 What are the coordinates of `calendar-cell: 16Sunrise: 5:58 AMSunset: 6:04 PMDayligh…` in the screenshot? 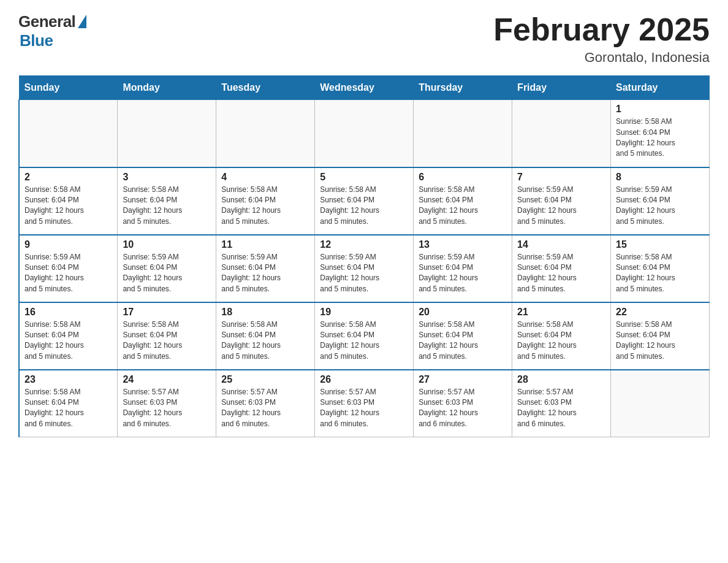 It's located at (69, 336).